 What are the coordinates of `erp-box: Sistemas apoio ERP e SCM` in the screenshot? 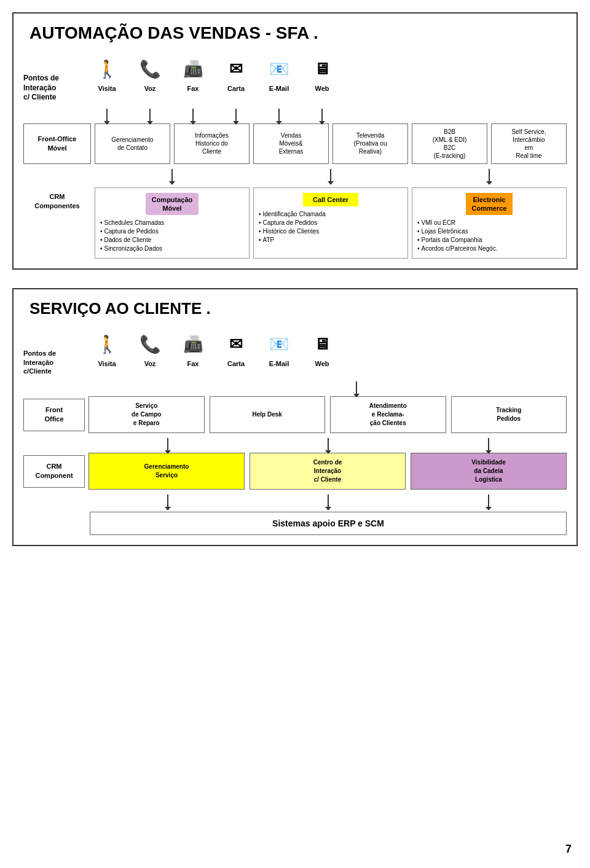 It's located at (328, 523).